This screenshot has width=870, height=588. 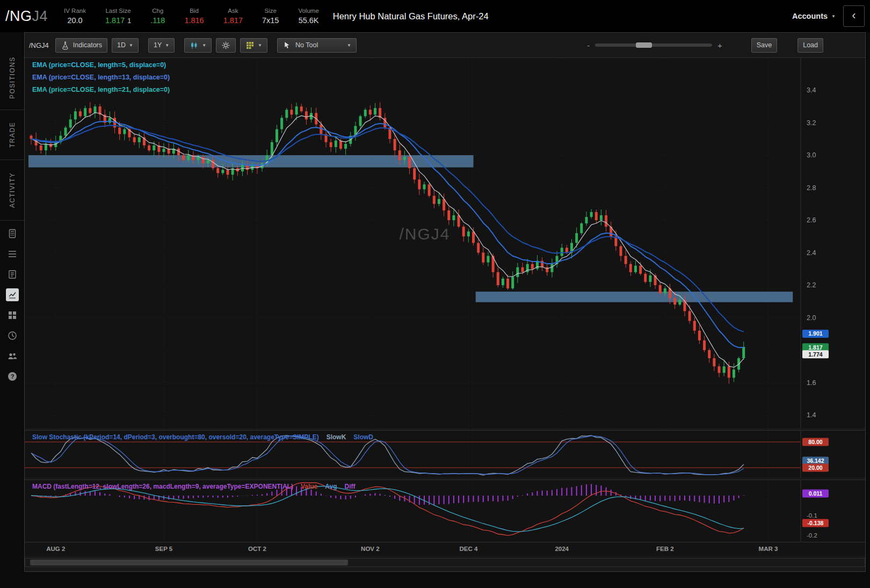 I want to click on study-legend: EMA (price=CLOSE, length=5, displace=0) …, so click(x=101, y=79).